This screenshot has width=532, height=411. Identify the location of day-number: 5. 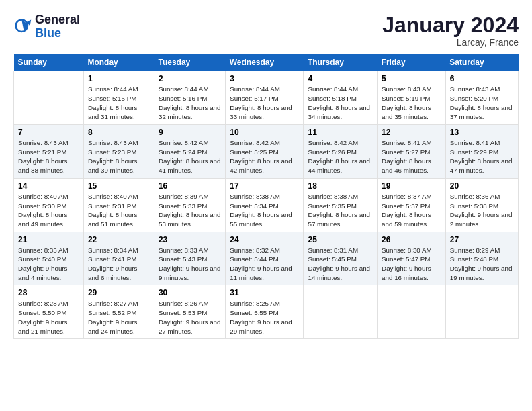
(411, 79).